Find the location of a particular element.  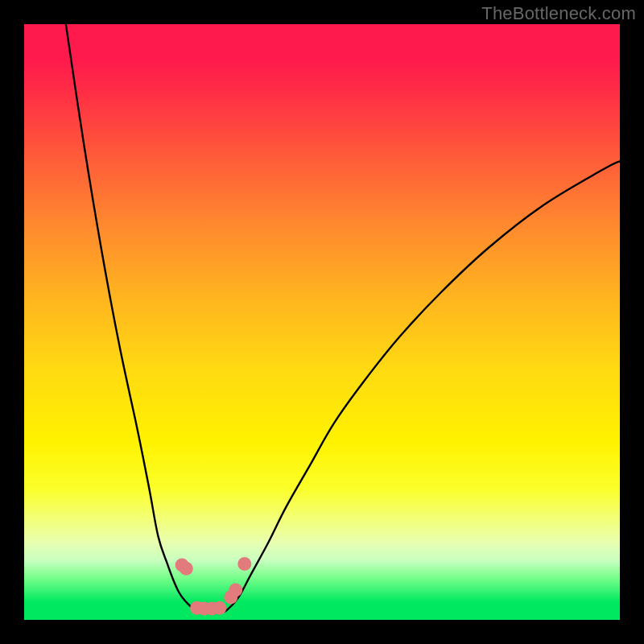

watermark-text: TheBottleneck.com is located at coordinates (559, 14).